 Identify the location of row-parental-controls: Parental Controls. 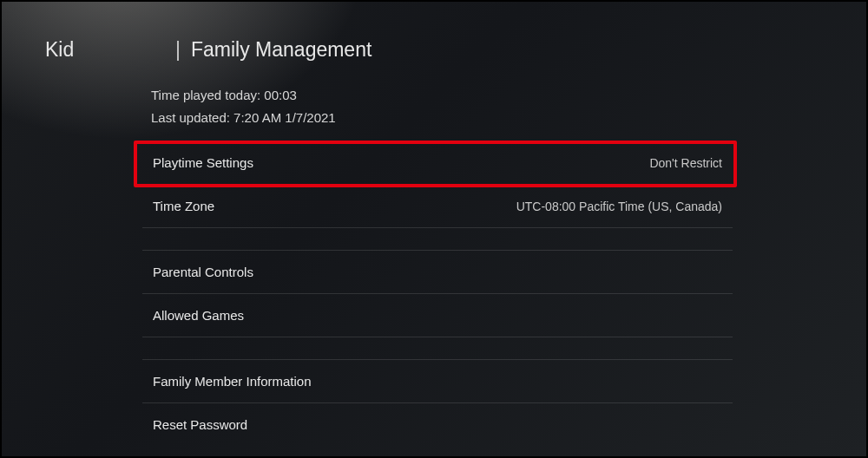
(437, 272).